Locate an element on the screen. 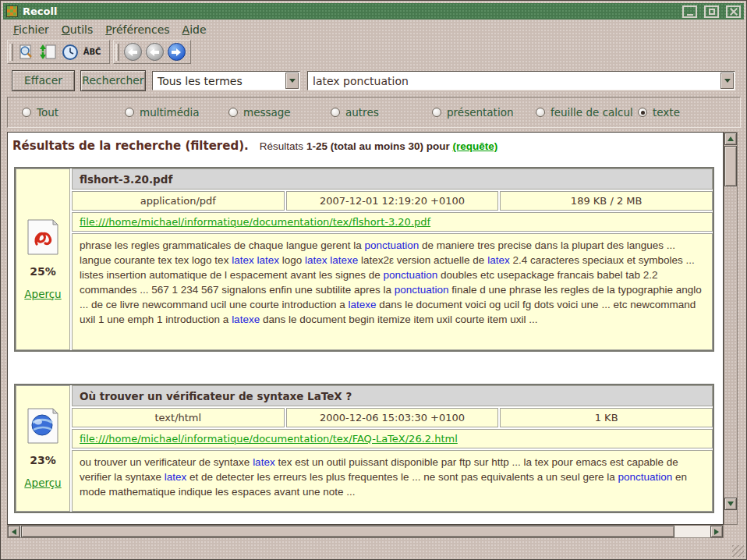 This screenshot has height=560, width=747. filter-radio-multimédia: multimédia is located at coordinates (162, 112).